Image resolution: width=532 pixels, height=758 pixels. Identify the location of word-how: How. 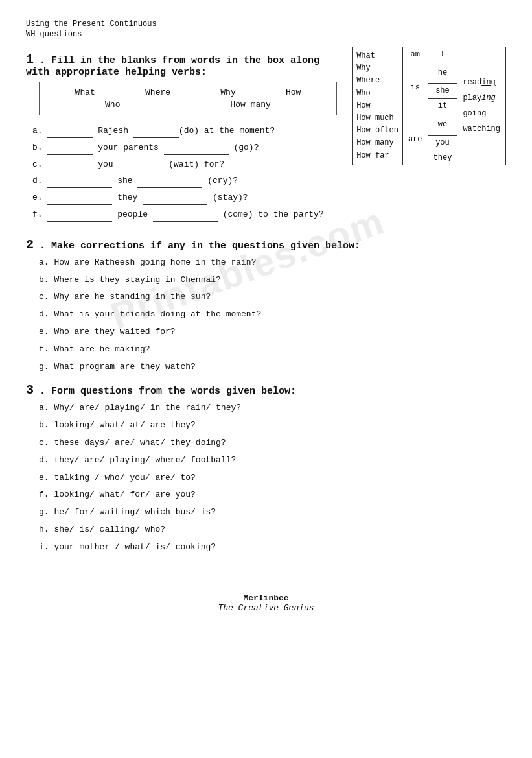
(293, 92).